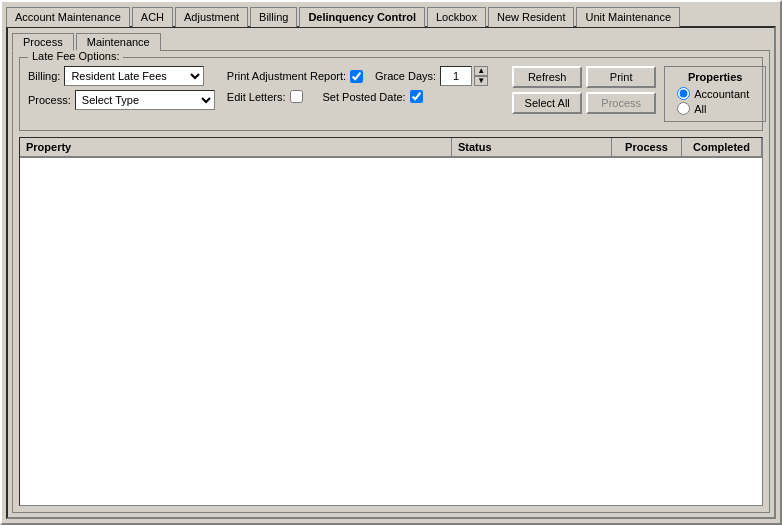 This screenshot has height=525, width=782. Describe the element at coordinates (391, 94) in the screenshot. I see `late-fee-options-group: Late Fee Options: Billing: Resident Late…` at that location.